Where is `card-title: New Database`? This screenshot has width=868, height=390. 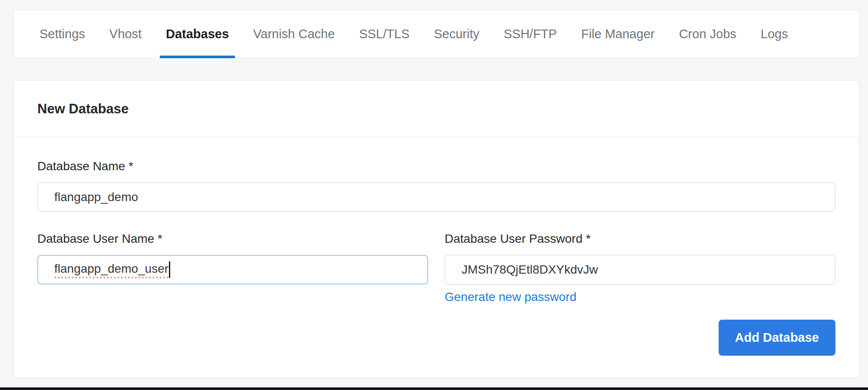 card-title: New Database is located at coordinates (83, 109).